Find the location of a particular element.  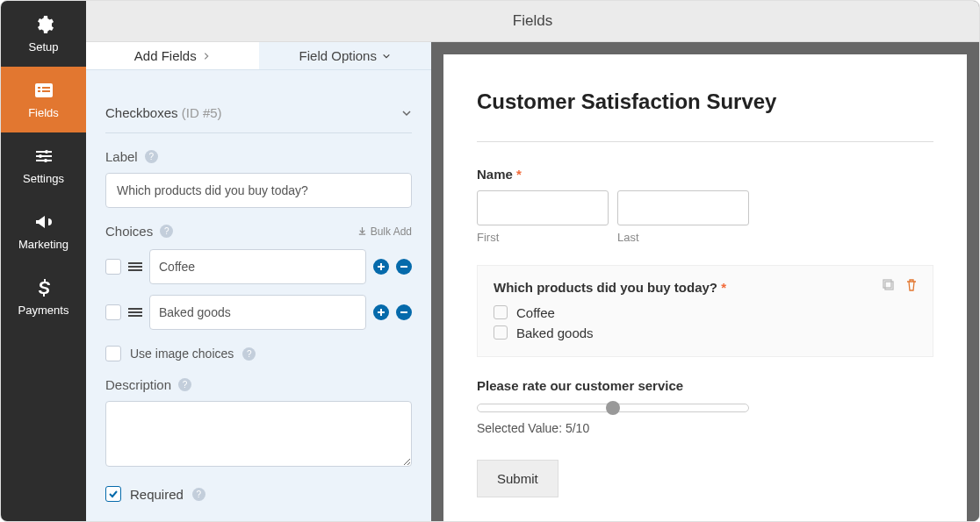

first-name-sublabel: First is located at coordinates (543, 237).